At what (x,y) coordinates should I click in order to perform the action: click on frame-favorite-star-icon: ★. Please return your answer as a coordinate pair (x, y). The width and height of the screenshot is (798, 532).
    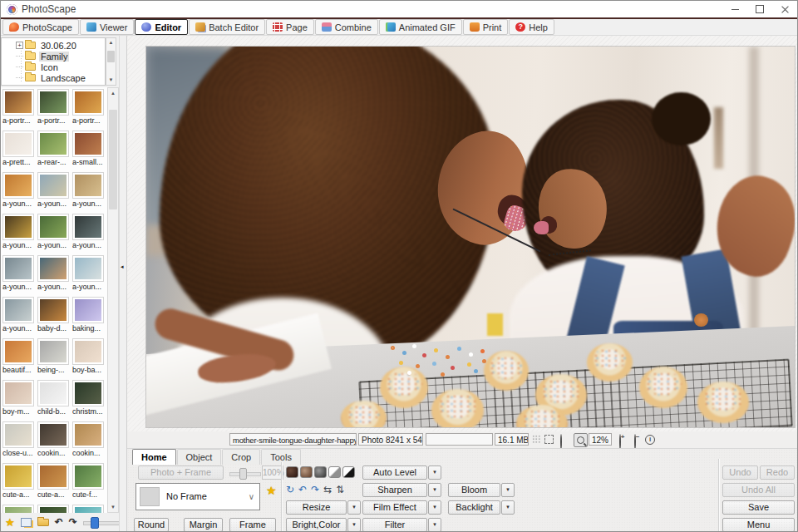
    Looking at the image, I should click on (271, 490).